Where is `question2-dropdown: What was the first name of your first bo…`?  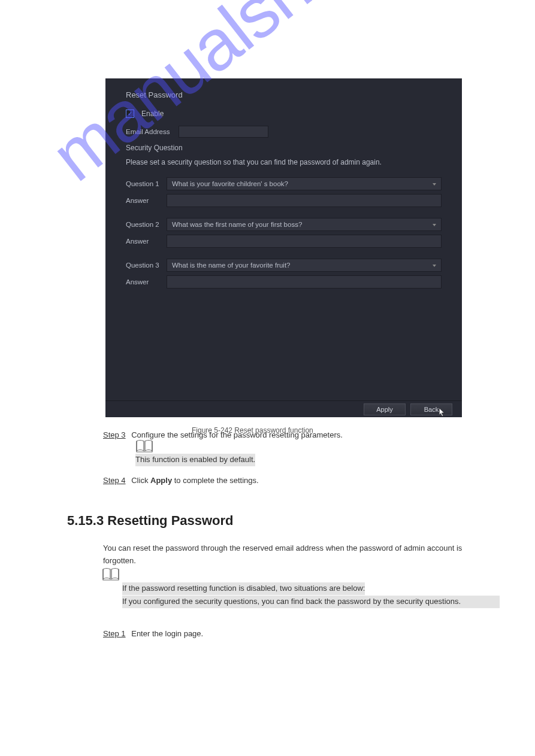
question2-dropdown: What was the first name of your first bo… is located at coordinates (304, 224).